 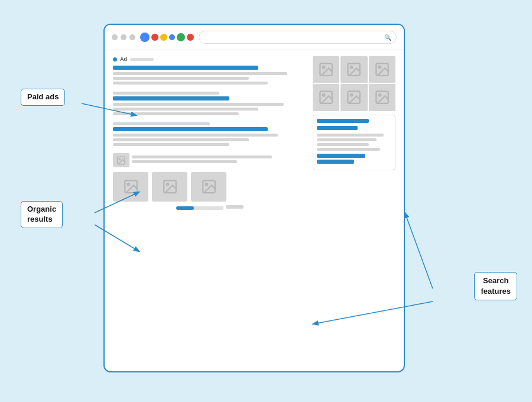 I want to click on org2-desc3, so click(x=171, y=144).